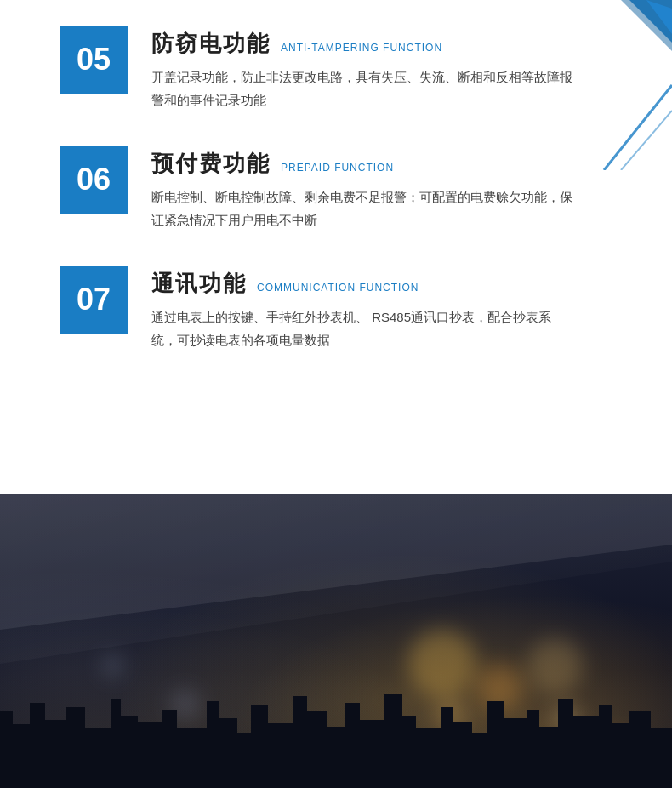 Image resolution: width=672 pixels, height=788 pixels. What do you see at coordinates (211, 44) in the screenshot?
I see `feature-title-cn-05: 防窃电功能` at bounding box center [211, 44].